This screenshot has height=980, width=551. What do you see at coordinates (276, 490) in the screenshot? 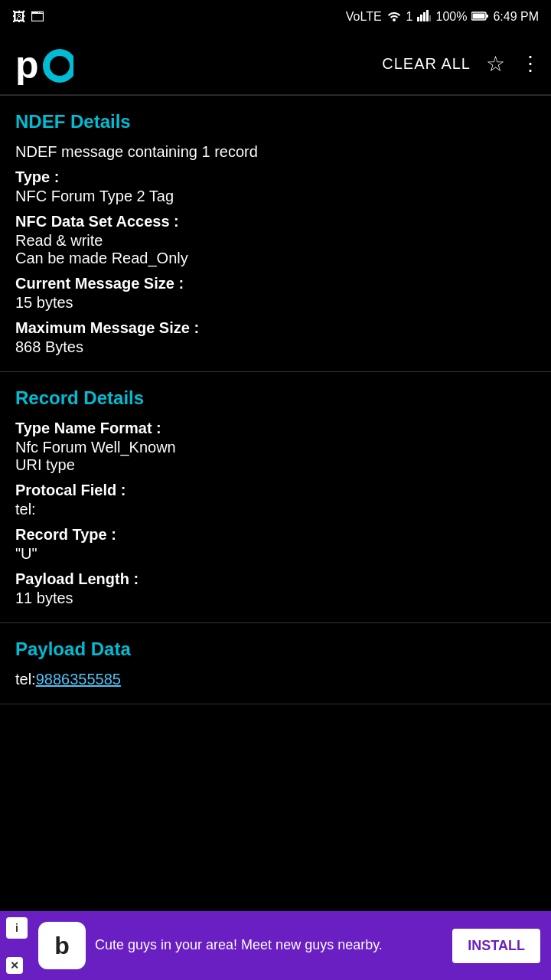
I see `protocal-label: Protocal Field :` at bounding box center [276, 490].